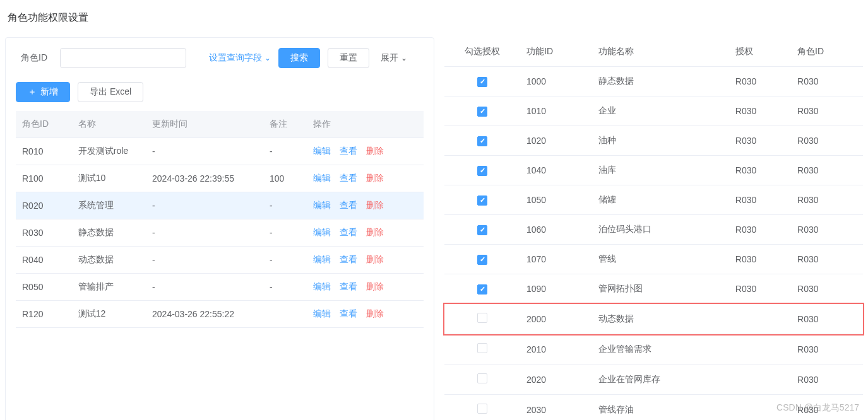 The height and width of the screenshot is (420, 868). I want to click on role-id-input, so click(123, 58).